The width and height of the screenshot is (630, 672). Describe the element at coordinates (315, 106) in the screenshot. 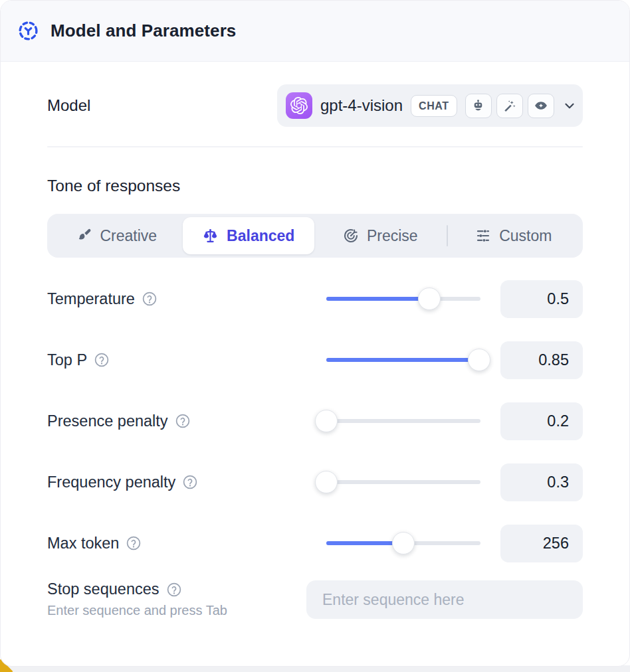

I see `model-row: Model gpt-4-vision CHAT` at that location.